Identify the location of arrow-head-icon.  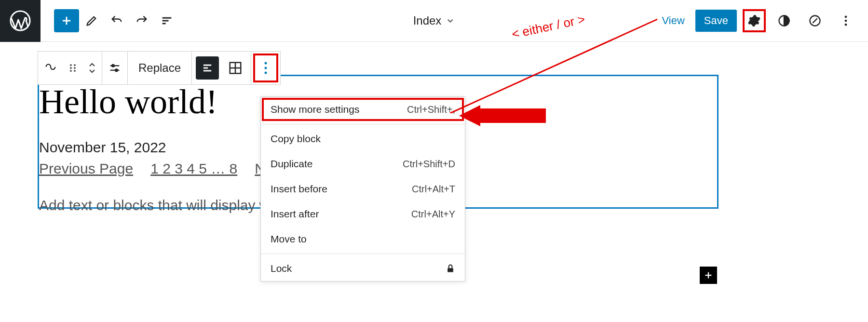
(470, 116).